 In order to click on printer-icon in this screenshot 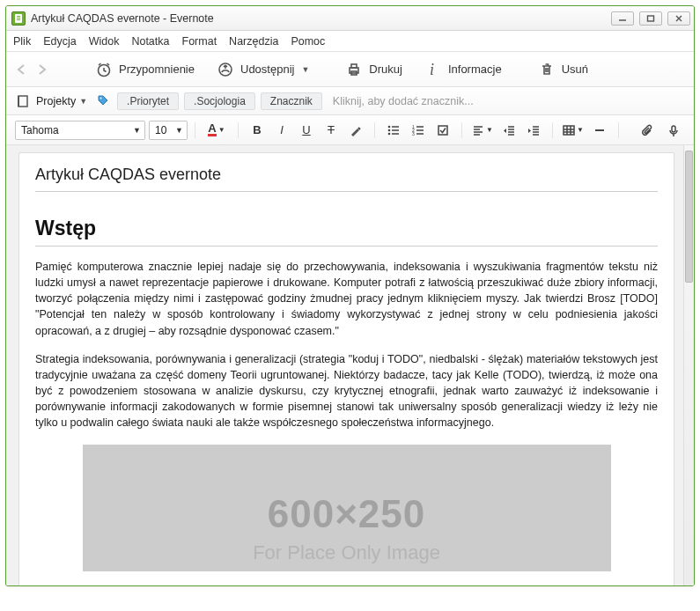, I will do `click(354, 70)`.